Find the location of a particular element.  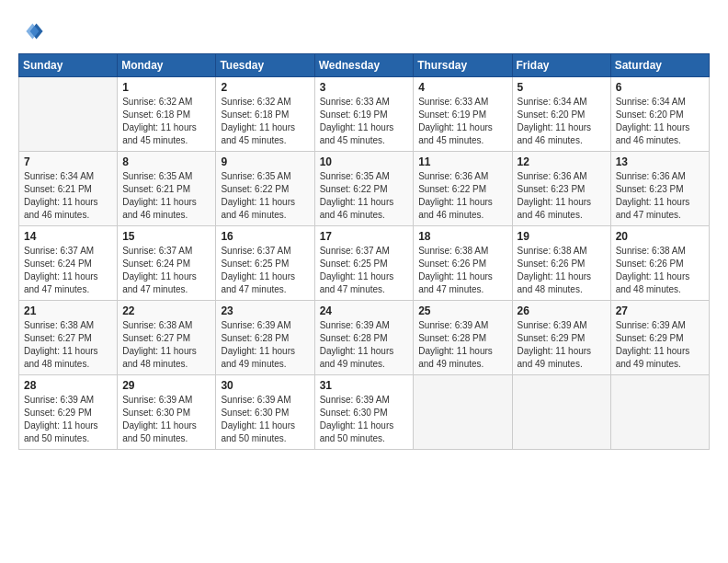

calendar-cell: 23Sunrise: 6:39 AMSunset: 6:28 PMDayligh… is located at coordinates (265, 339).